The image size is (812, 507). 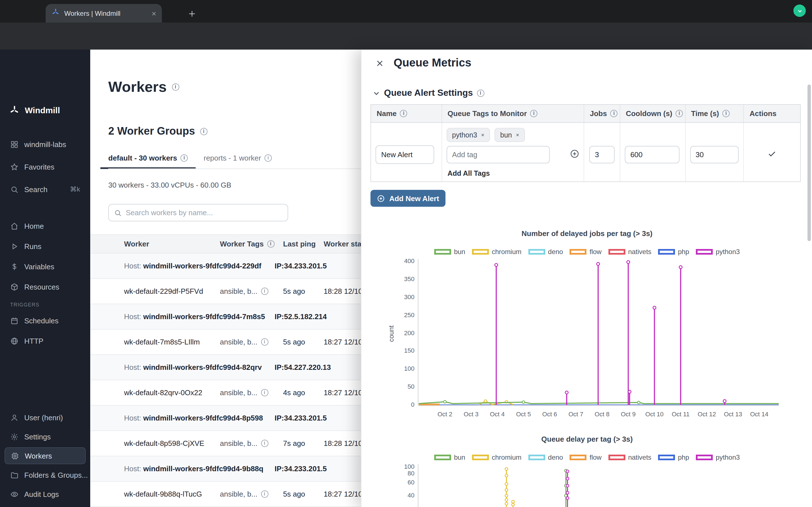 What do you see at coordinates (45, 246) in the screenshot?
I see `sidebar-item-runs: Runs` at bounding box center [45, 246].